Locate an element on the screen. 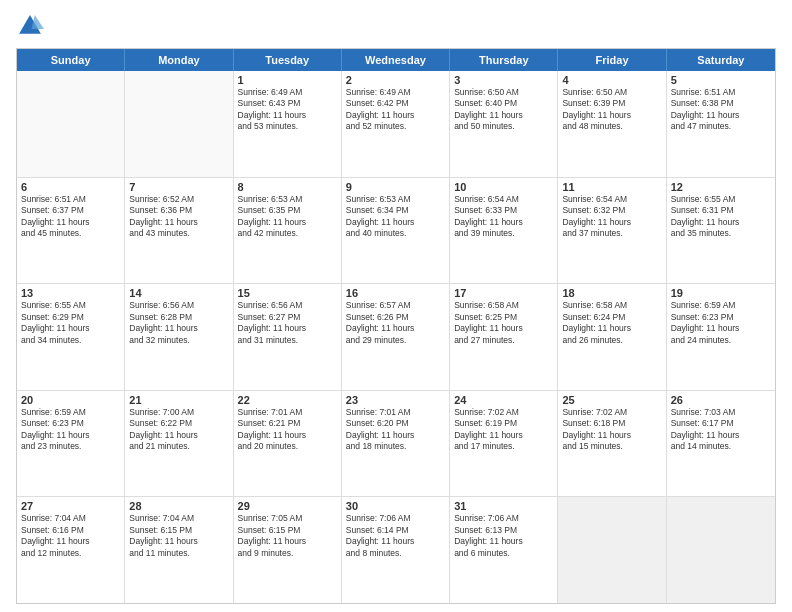 Image resolution: width=792 pixels, height=612 pixels. cell-info-line: and 31 minutes. is located at coordinates (288, 340).